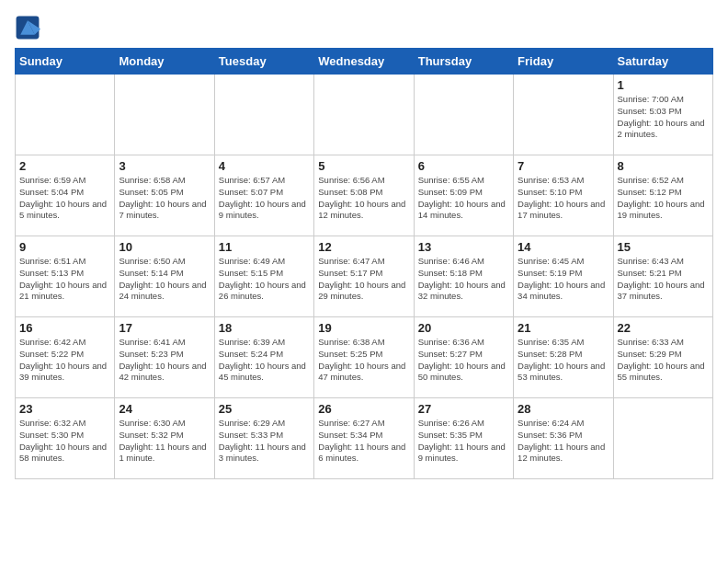  I want to click on day-info: Sunrise: 6:56 AM Sunset: 5:08 PM Dayligh…, so click(364, 199).